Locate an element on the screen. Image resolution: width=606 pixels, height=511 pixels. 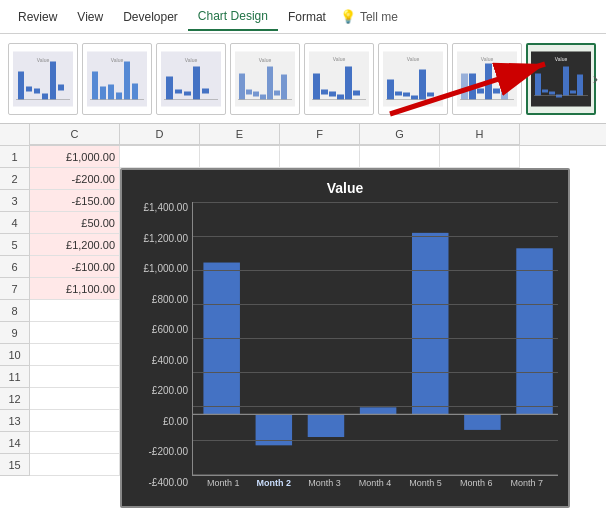
ribbon-chart-style-7: Value is located at coordinates (487, 79).